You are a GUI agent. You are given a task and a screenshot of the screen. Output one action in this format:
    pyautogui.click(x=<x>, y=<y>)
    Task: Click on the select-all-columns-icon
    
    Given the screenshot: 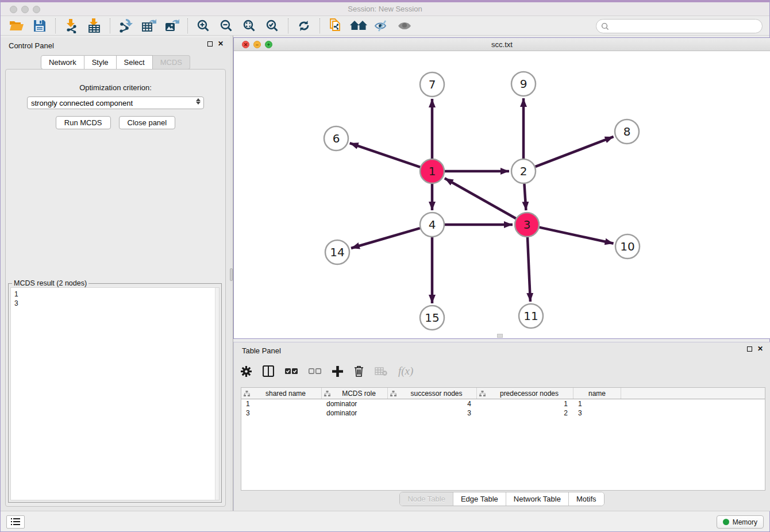 What is the action you would take?
    pyautogui.click(x=291, y=371)
    